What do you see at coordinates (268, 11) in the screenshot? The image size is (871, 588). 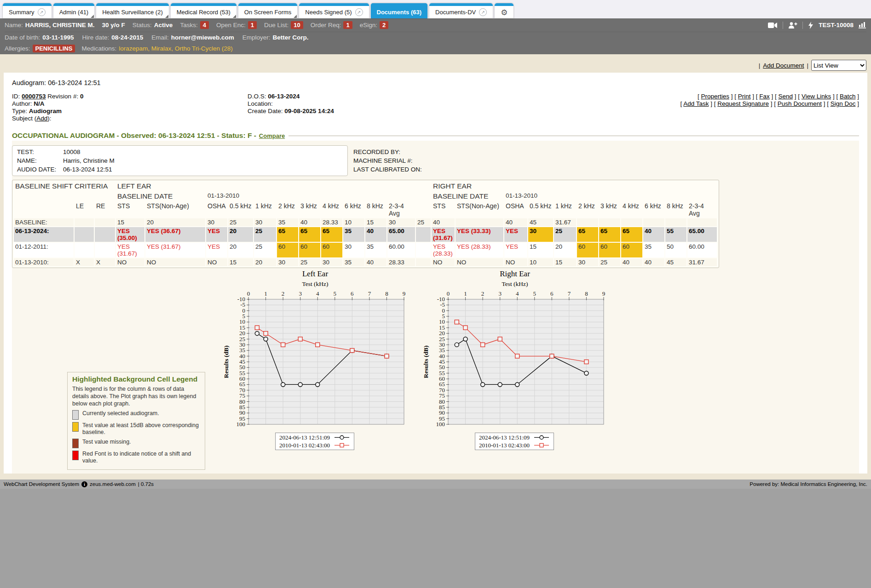 I see `tab-on-screen-forms: On Screen Forms` at bounding box center [268, 11].